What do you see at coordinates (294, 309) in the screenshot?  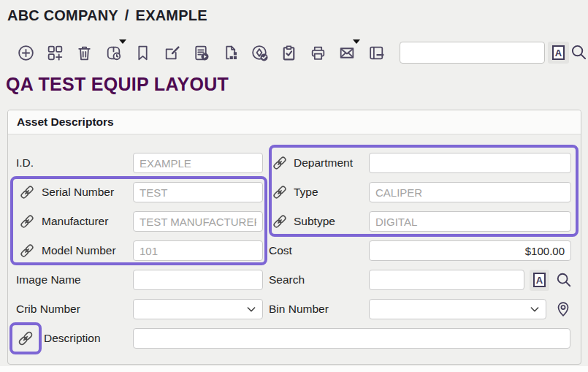 I see `field-row: Crib Number Bin Number` at bounding box center [294, 309].